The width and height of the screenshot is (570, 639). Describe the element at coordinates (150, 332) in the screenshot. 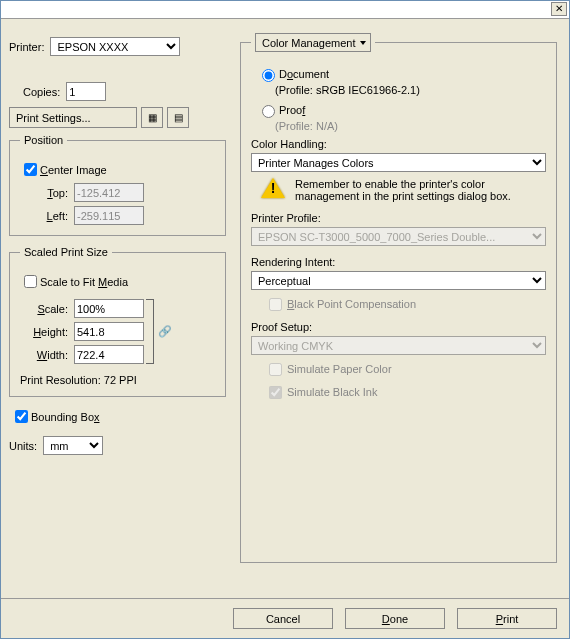

I see `bracket-line` at that location.